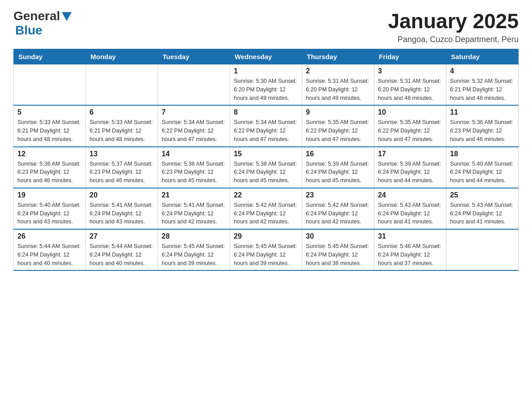  Describe the element at coordinates (29, 30) in the screenshot. I see `logo-blue-text: Blue` at that location.